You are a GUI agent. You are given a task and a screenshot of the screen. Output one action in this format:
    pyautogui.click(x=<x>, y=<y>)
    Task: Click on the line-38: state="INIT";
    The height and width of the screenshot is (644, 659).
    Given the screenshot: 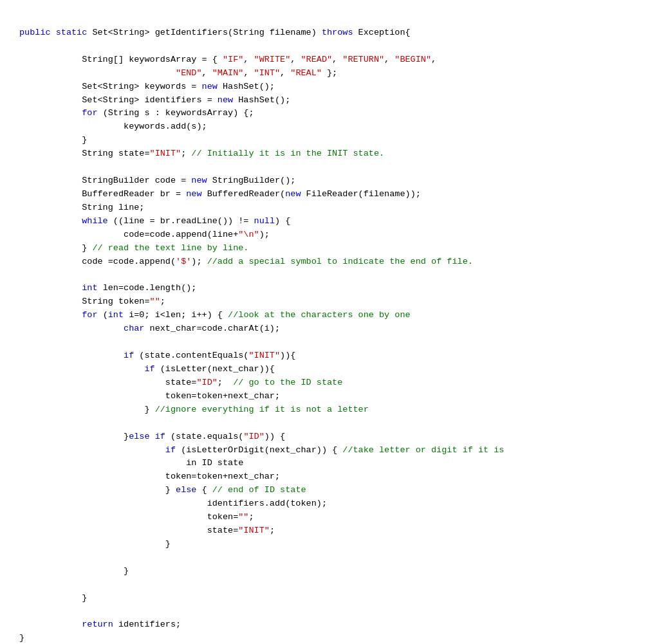 What is the action you would take?
    pyautogui.click(x=147, y=530)
    